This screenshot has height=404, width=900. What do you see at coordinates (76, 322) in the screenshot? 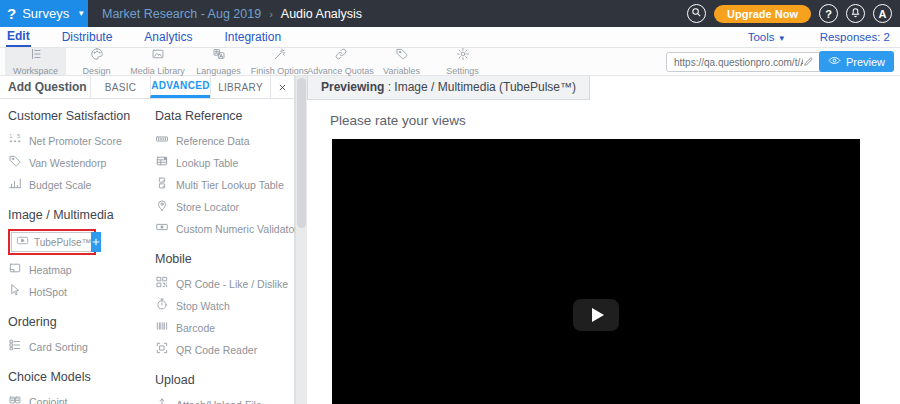
I see `section-heading: Ordering` at bounding box center [76, 322].